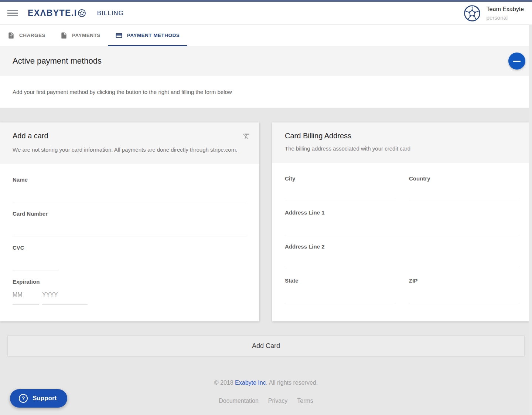 The image size is (532, 415). I want to click on state-input, so click(340, 294).